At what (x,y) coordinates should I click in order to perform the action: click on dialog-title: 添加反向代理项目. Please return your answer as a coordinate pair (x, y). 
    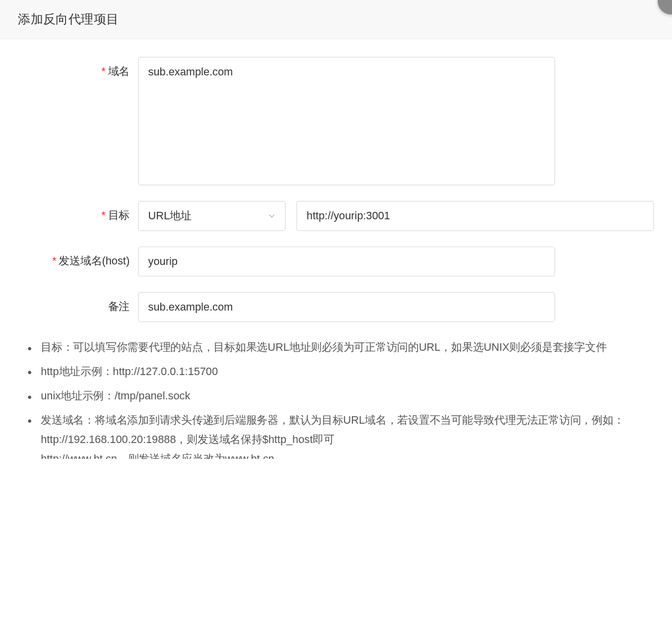
    Looking at the image, I should click on (336, 19).